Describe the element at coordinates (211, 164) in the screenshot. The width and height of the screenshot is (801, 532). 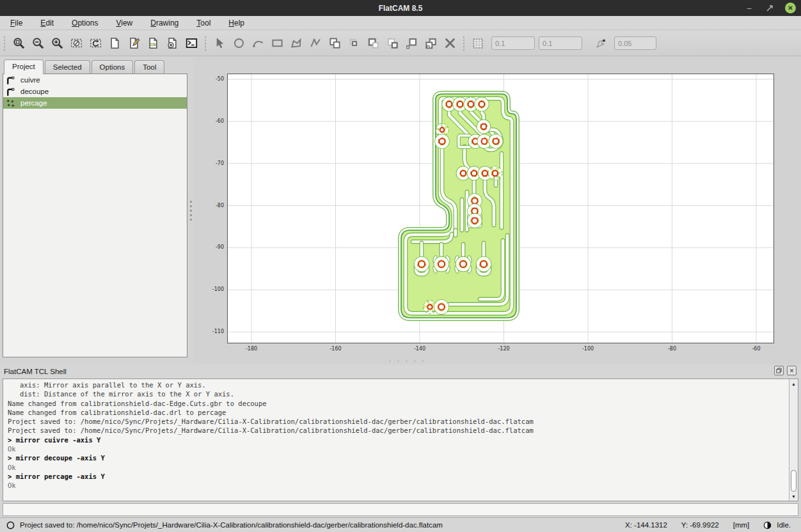
I see `y-tick-label: -70` at that location.